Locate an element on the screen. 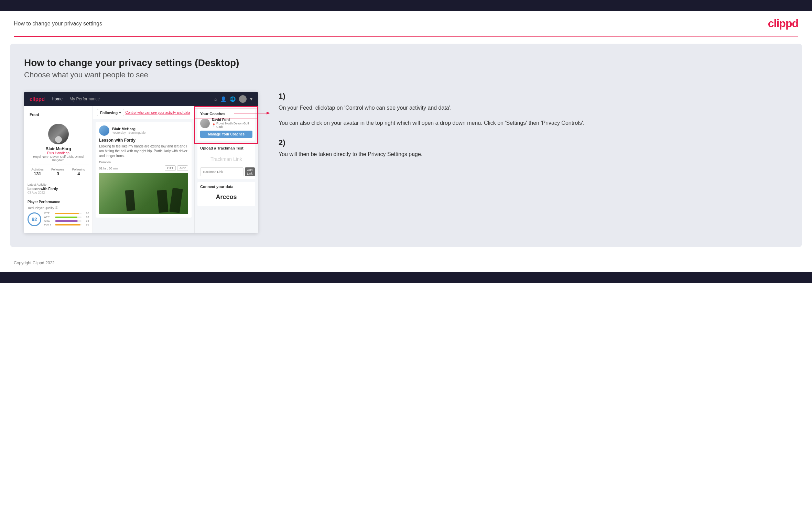 The image size is (812, 507). latest-activity-date: 03 Aug 2022 is located at coordinates (58, 192).